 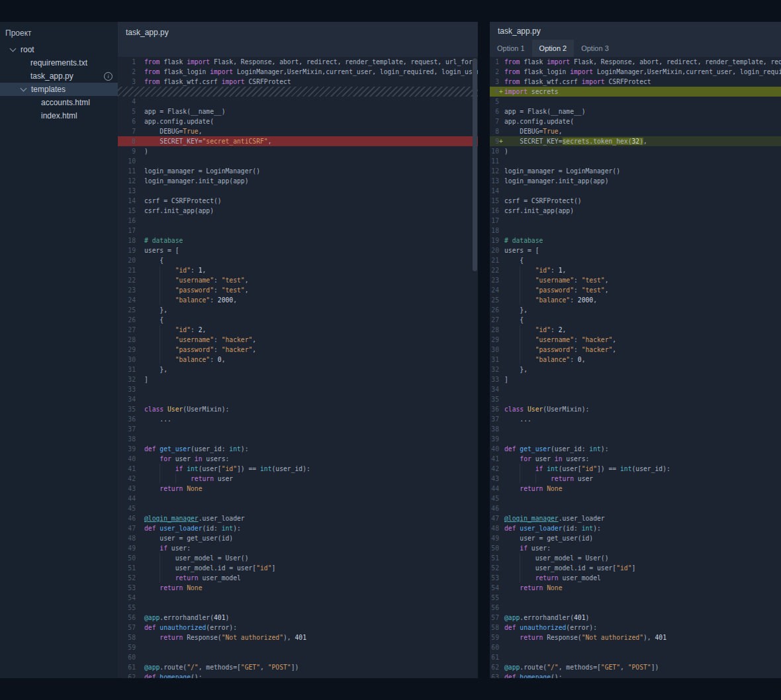 What do you see at coordinates (298, 528) in the screenshot?
I see `code-line: 47def user_loader(id: int):` at bounding box center [298, 528].